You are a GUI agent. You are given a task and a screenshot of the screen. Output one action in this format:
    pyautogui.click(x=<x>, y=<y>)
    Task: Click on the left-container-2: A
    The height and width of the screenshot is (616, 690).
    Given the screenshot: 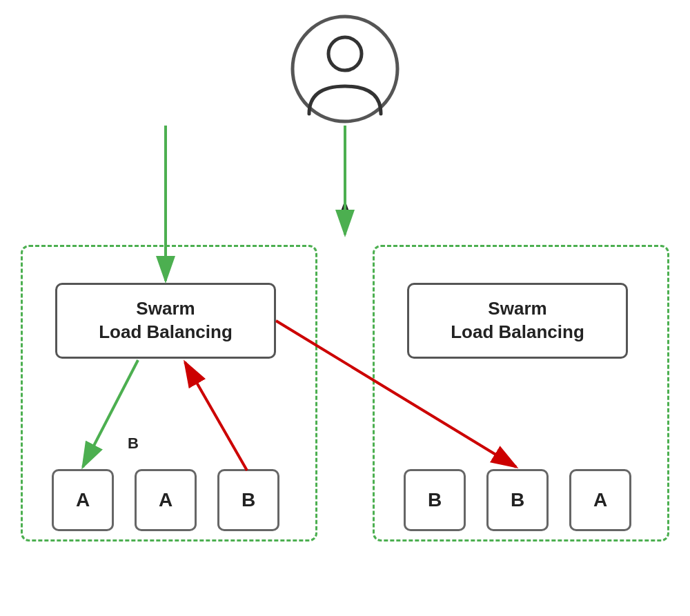 What is the action you would take?
    pyautogui.click(x=166, y=500)
    